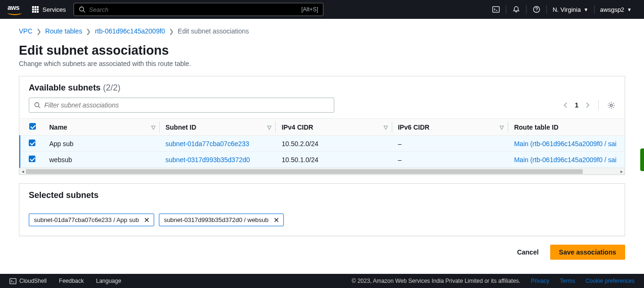  What do you see at coordinates (577, 105) in the screenshot?
I see `page-number: 1` at bounding box center [577, 105].